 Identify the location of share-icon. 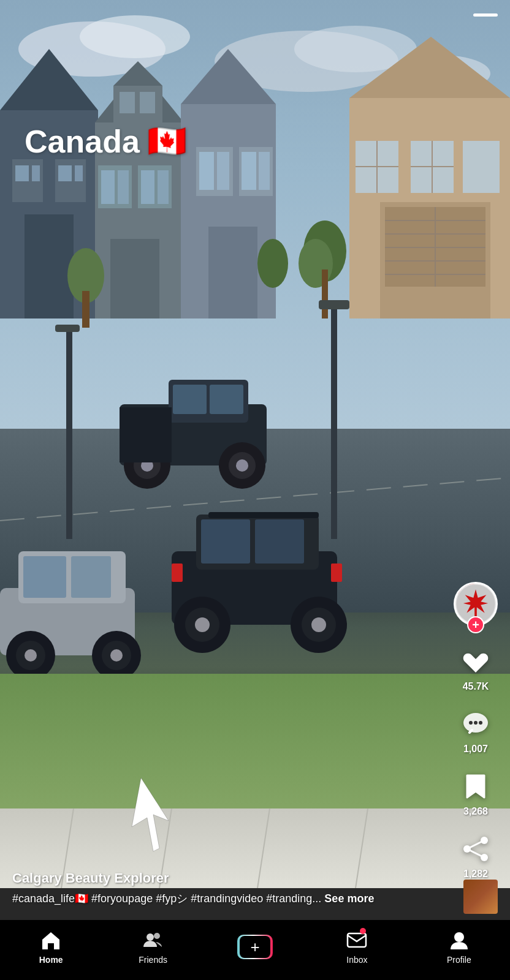
(476, 849).